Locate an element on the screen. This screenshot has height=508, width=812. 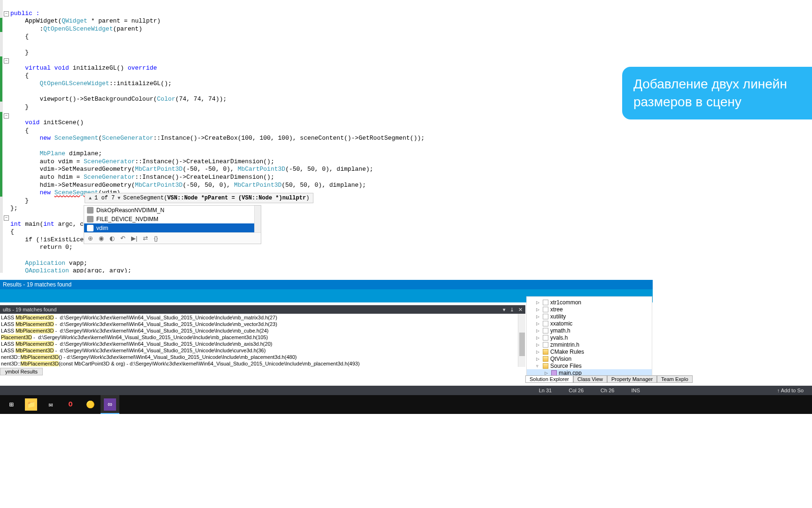
tree-label: xxatomic is located at coordinates (561, 324).